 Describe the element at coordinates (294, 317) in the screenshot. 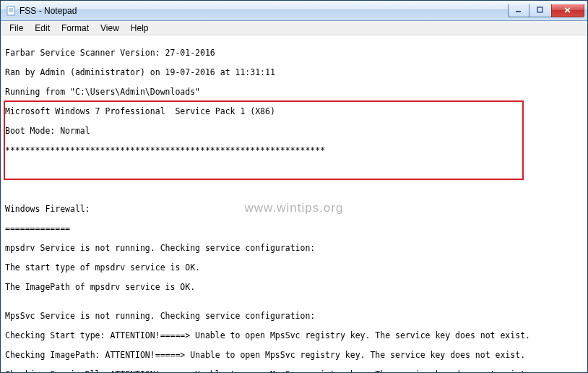

I see `log-line: MpsSvc Service is not running. Checking …` at that location.